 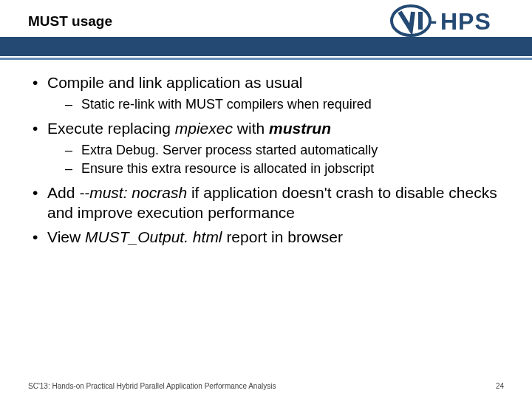 What do you see at coordinates (282, 236) in the screenshot?
I see `text-run: report in browser` at bounding box center [282, 236].